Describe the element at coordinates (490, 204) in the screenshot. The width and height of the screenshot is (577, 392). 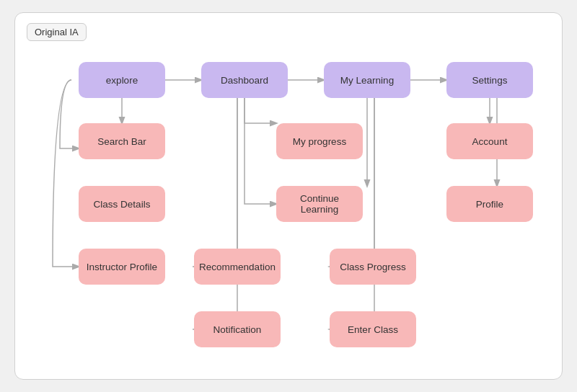
I see `node-profile: Profile` at that location.